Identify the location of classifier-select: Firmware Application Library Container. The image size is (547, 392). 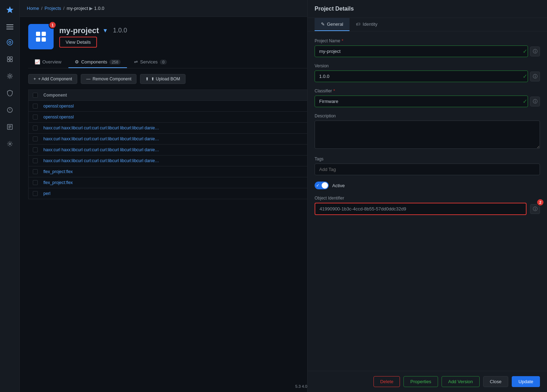
(421, 102).